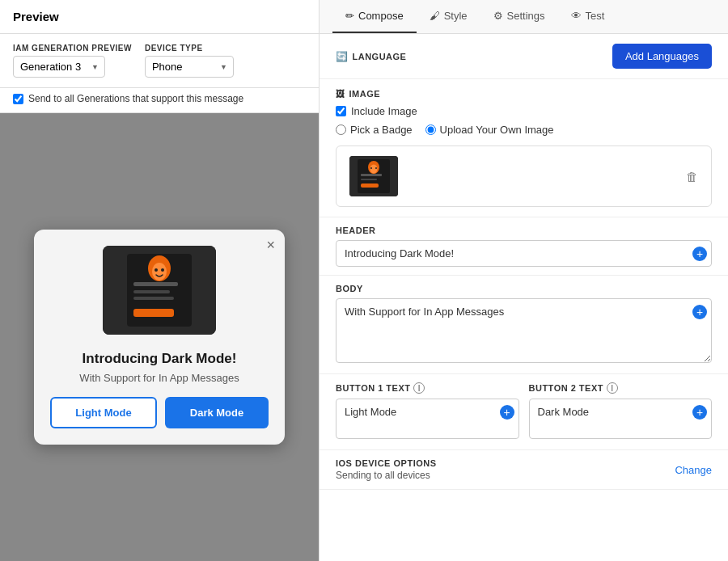 This screenshot has height=561, width=728. I want to click on header-section: HEADER +, so click(524, 247).